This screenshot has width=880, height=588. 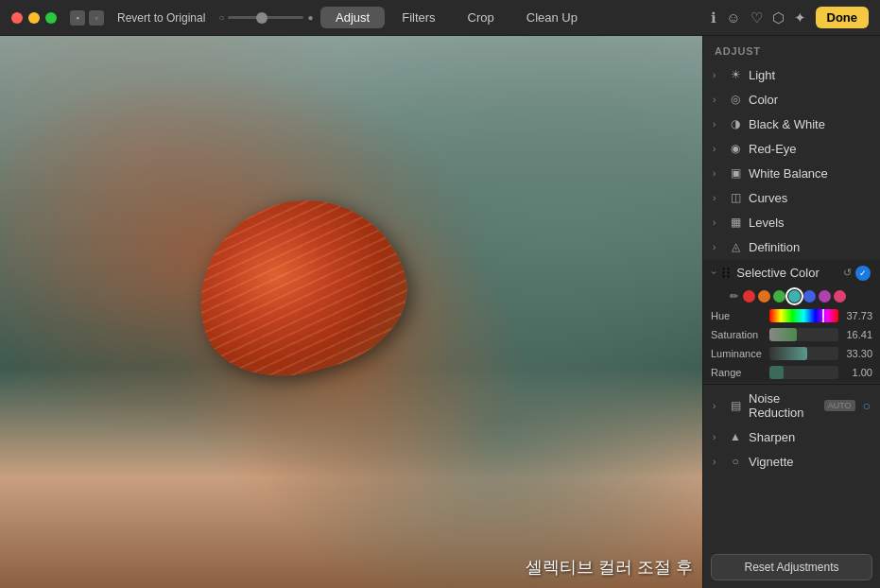 What do you see at coordinates (792, 222) in the screenshot?
I see `adjust-item-levels: › ▦ Levels` at bounding box center [792, 222].